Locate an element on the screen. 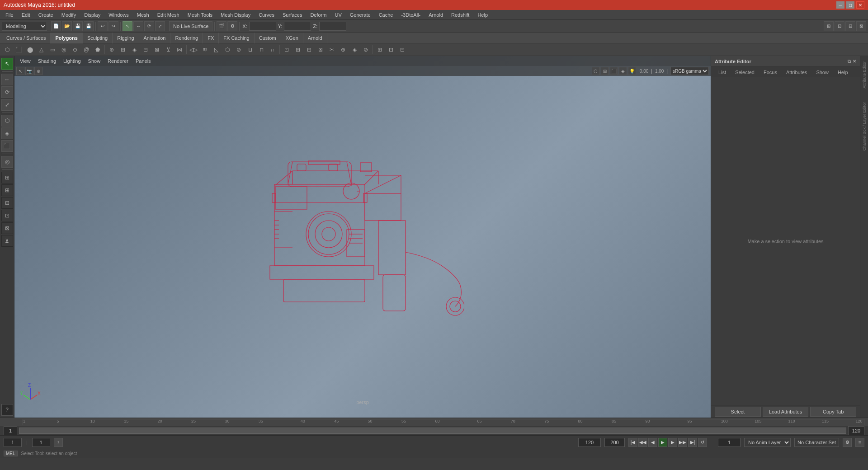 This screenshot has height=470, width=868. bool-union-btn: ⊔ is located at coordinates (250, 50).